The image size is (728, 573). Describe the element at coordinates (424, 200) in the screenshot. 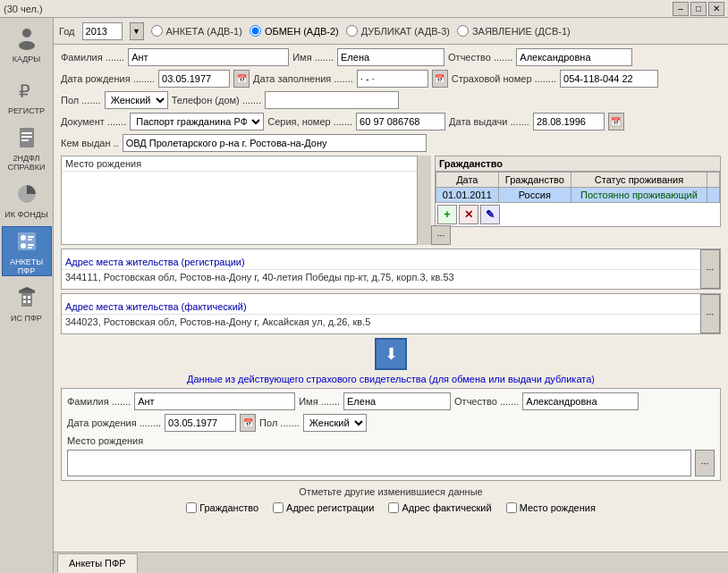

I see `birthplace-scrollbar` at that location.